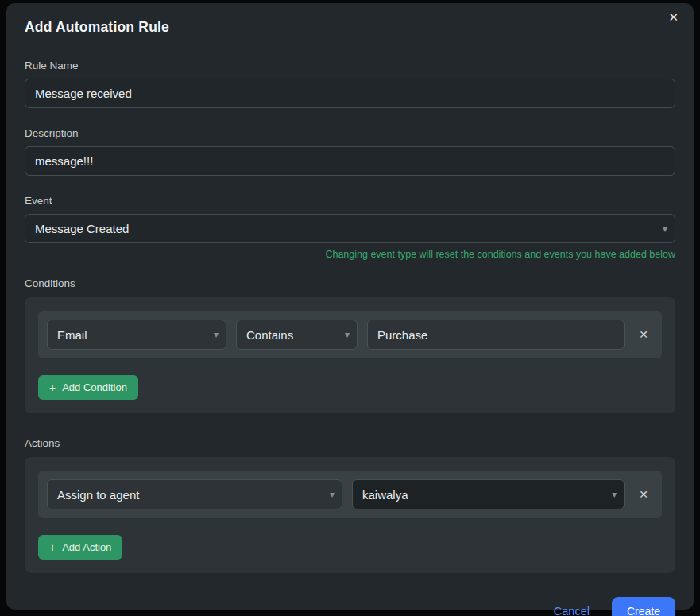 Image resolution: width=700 pixels, height=616 pixels. Describe the element at coordinates (572, 610) in the screenshot. I see `cancel-button: Cancel` at that location.